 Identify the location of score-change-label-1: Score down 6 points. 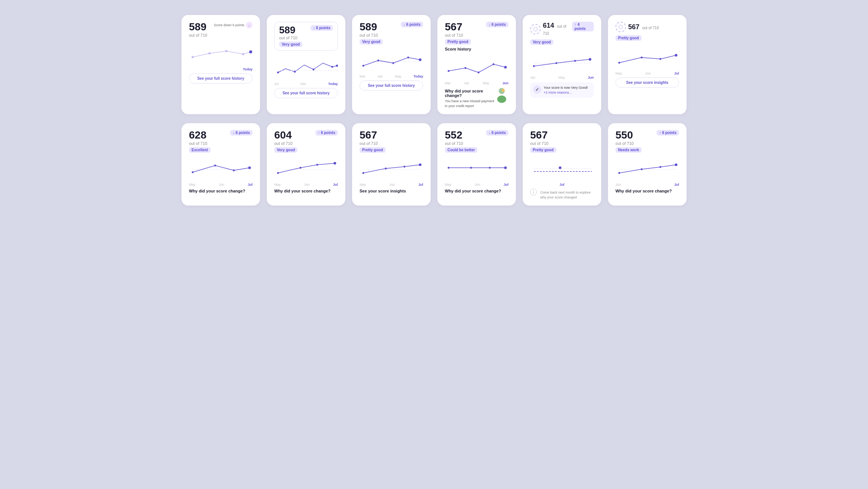
(229, 25).